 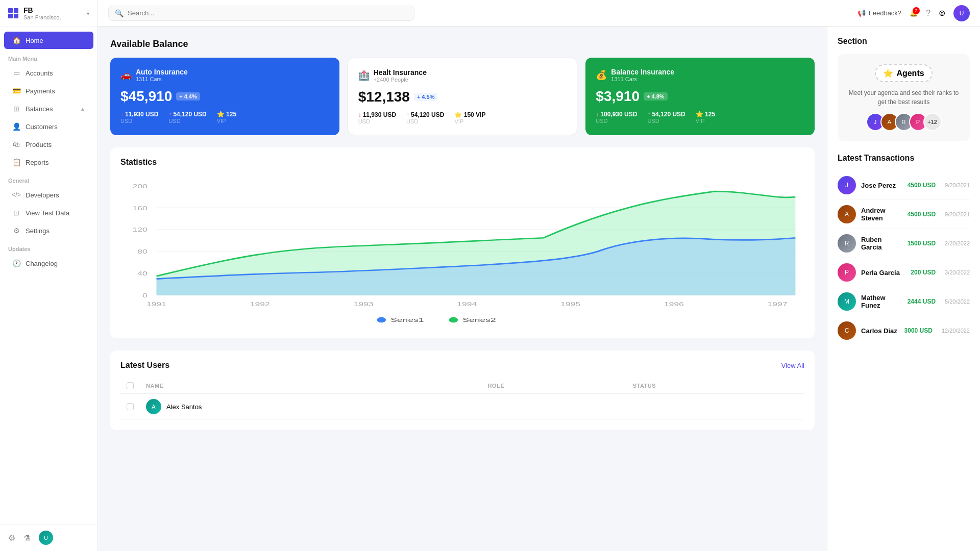 What do you see at coordinates (400, 72) in the screenshot?
I see `card-title: Healt Insurance` at bounding box center [400, 72].